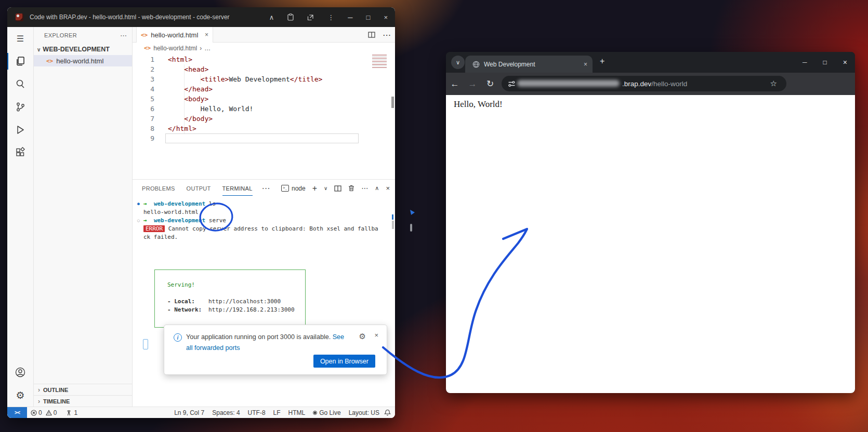 This screenshot has height=432, width=868. I want to click on chevron-up-icon: ∧, so click(272, 18).